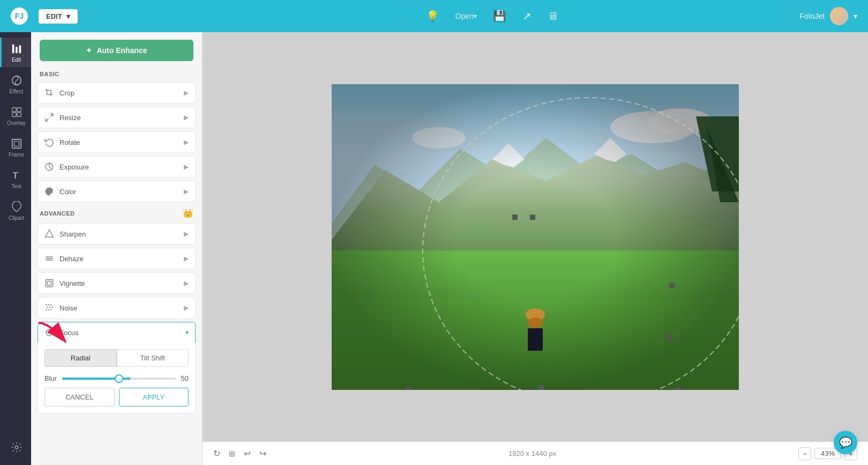  Describe the element at coordinates (248, 454) in the screenshot. I see `undo-icon: ↩` at that location.